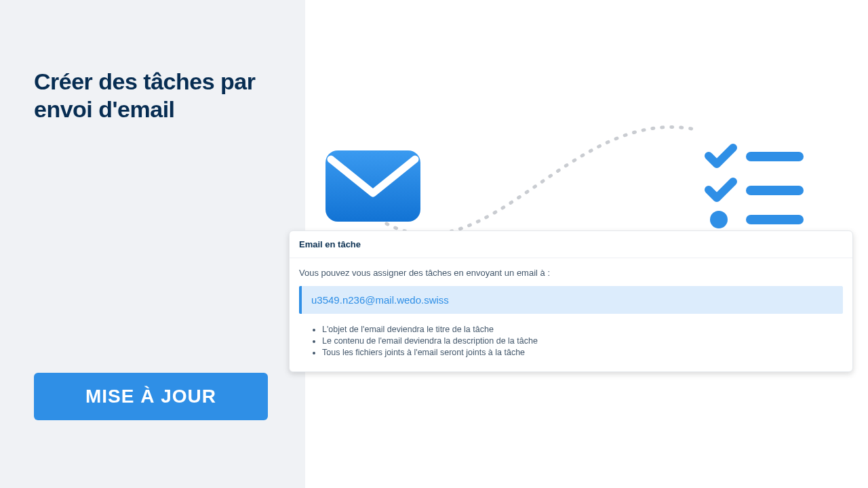  What do you see at coordinates (571, 300) in the screenshot?
I see `task-email-address: u3549.n236@mail.wedo.swiss` at bounding box center [571, 300].